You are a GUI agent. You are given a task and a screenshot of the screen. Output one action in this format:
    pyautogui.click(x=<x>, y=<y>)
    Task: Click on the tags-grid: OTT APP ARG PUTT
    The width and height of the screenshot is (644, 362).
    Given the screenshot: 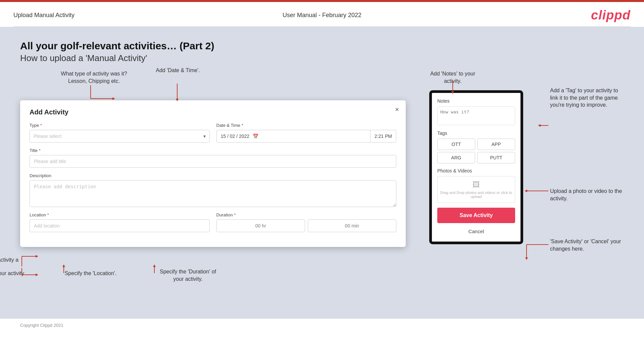 What is the action you would take?
    pyautogui.click(x=476, y=151)
    